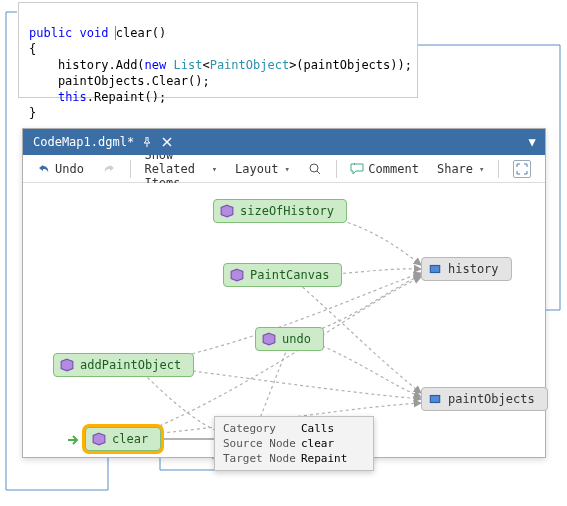 The width and height of the screenshot is (567, 506). I want to click on code-editor: public void clear() { history.Add(new Li…, so click(218, 50).